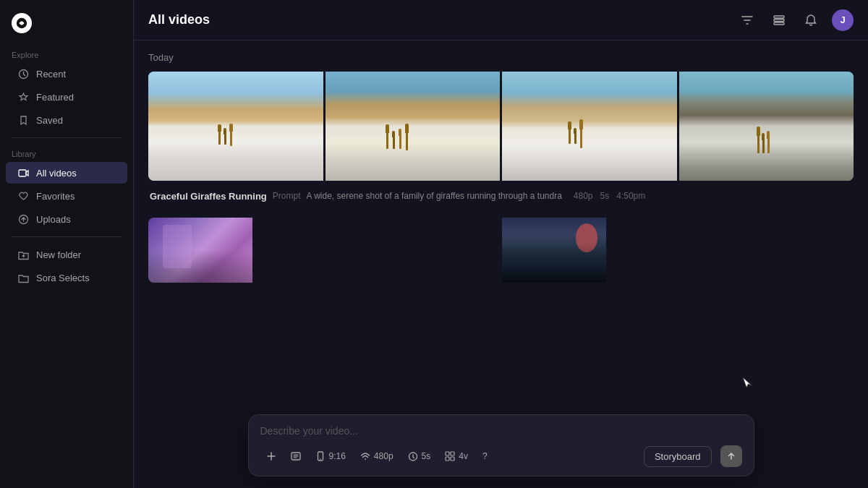  Describe the element at coordinates (271, 456) in the screenshot. I see `add-button` at that location.